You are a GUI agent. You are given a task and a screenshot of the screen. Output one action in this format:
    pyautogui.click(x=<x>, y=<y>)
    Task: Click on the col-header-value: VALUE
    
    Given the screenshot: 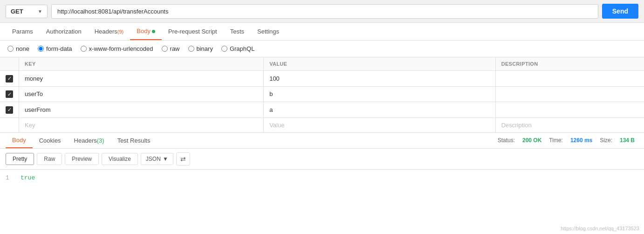 What is the action you would take?
    pyautogui.click(x=380, y=64)
    